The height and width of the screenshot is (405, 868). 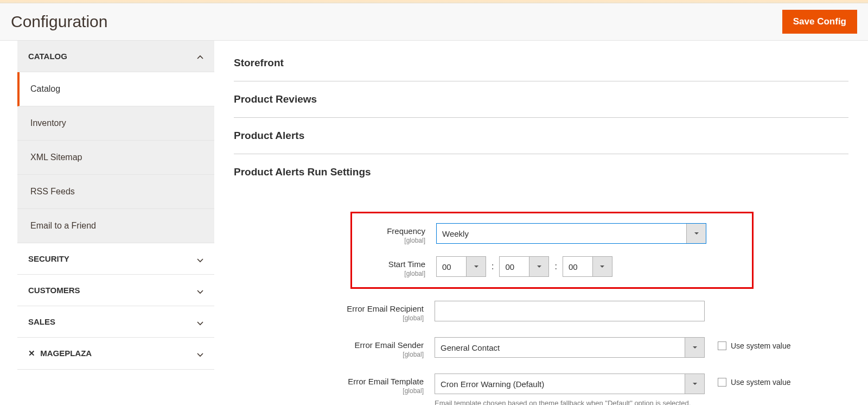 What do you see at coordinates (470, 347) in the screenshot?
I see `select-value: General Contact` at bounding box center [470, 347].